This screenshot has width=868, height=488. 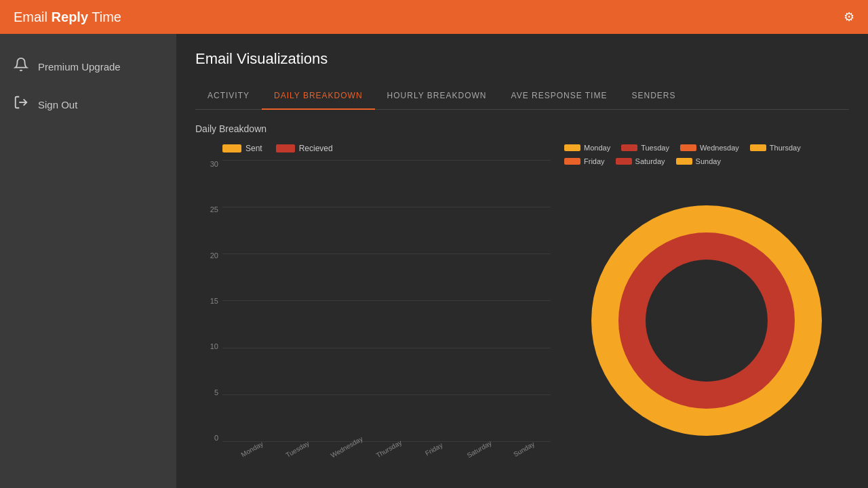 I want to click on sunday-swatch, so click(x=684, y=161).